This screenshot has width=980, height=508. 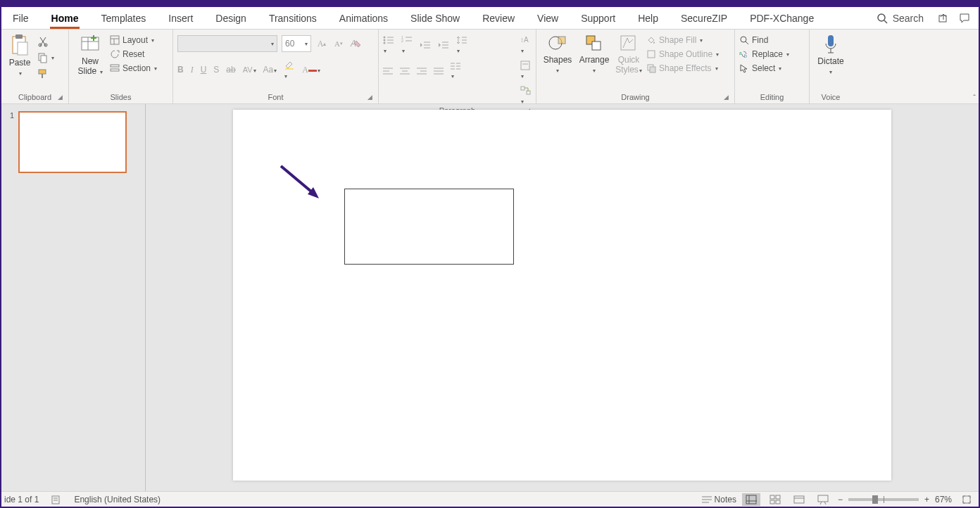 What do you see at coordinates (841, 500) in the screenshot?
I see `zoom-out-button: −` at bounding box center [841, 500].